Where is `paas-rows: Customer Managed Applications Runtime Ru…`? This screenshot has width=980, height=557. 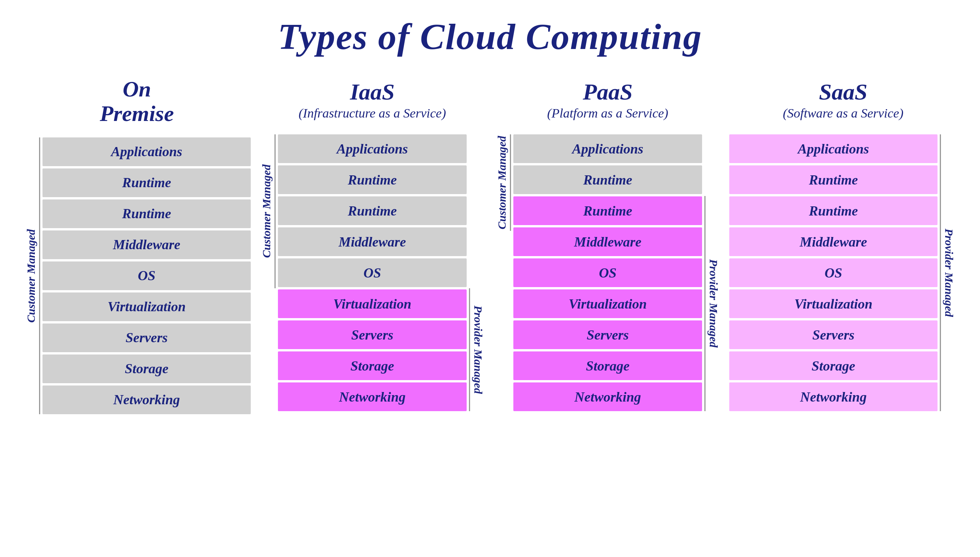 paas-rows: Customer Managed Applications Runtime Ru… is located at coordinates (608, 273).